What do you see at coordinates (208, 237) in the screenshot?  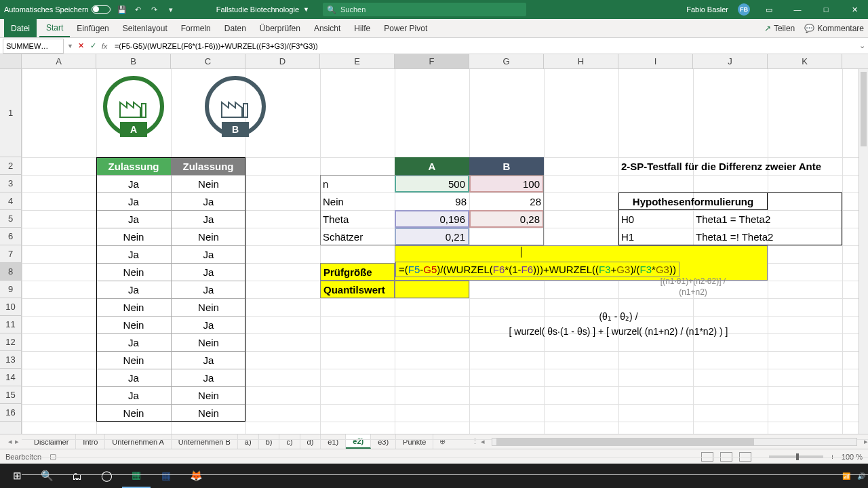 I see `cell-C6: Nein` at bounding box center [208, 237].